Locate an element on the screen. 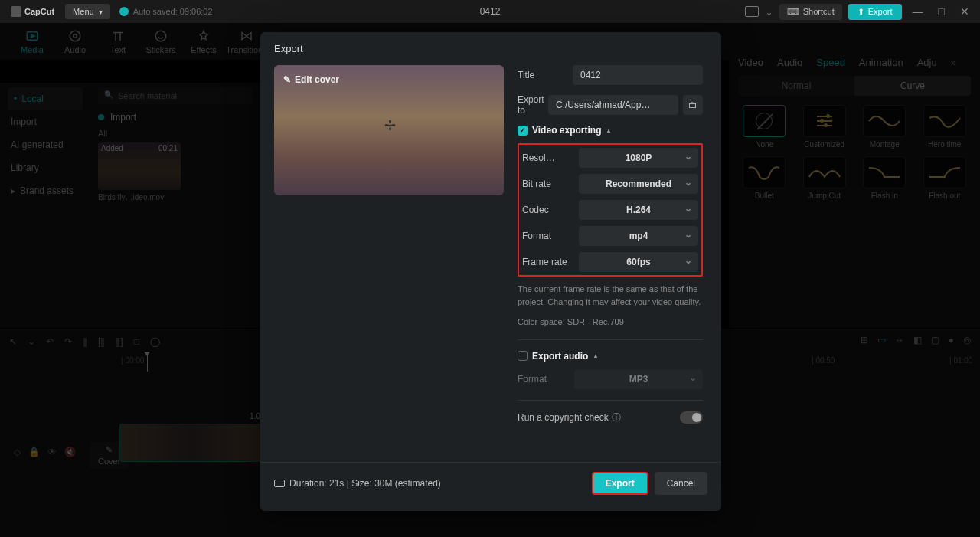 Image resolution: width=980 pixels, height=537 pixels. sidebar-import: Import is located at coordinates (45, 122).